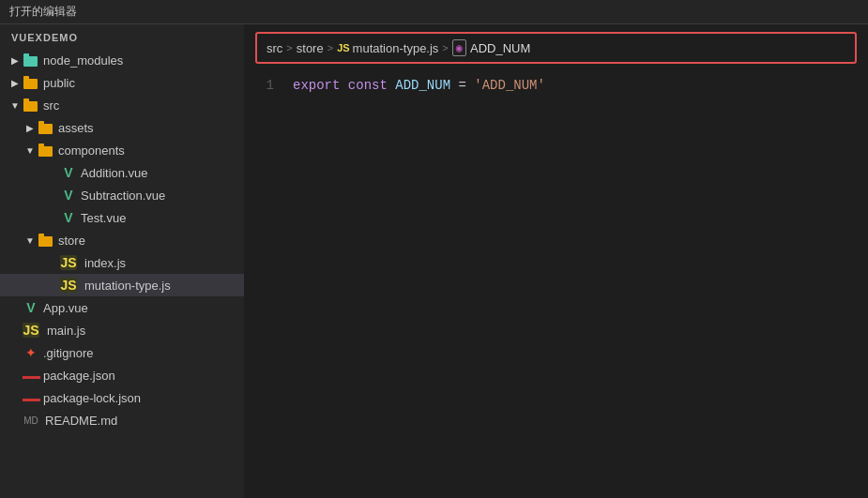  Describe the element at coordinates (68, 353) in the screenshot. I see `tree-item-label: .gitignore` at that location.